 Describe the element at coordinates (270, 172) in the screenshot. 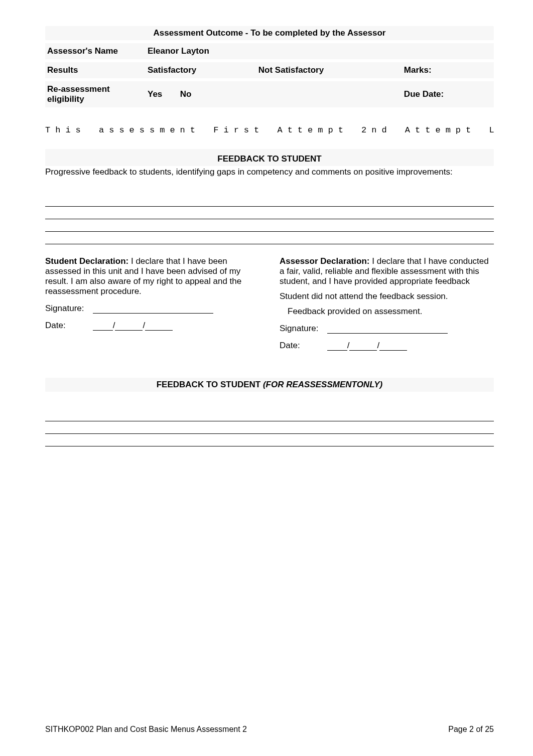

I see `feedback-subtext: Progressive feedback to students, identi…` at that location.